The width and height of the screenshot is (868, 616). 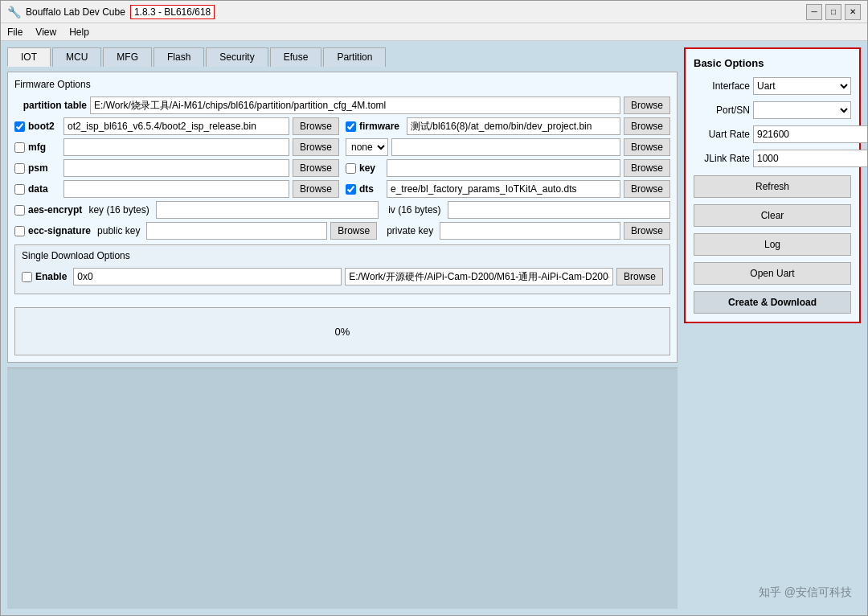 What do you see at coordinates (503, 189) in the screenshot?
I see `dts-input` at bounding box center [503, 189].